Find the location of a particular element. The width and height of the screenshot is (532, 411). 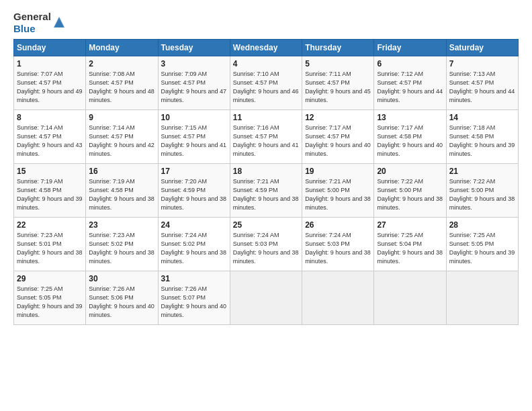

day-cell-22: 22 Sunrise: 7:23 AMSunset: 5:01 PMDaylig… is located at coordinates (50, 244).